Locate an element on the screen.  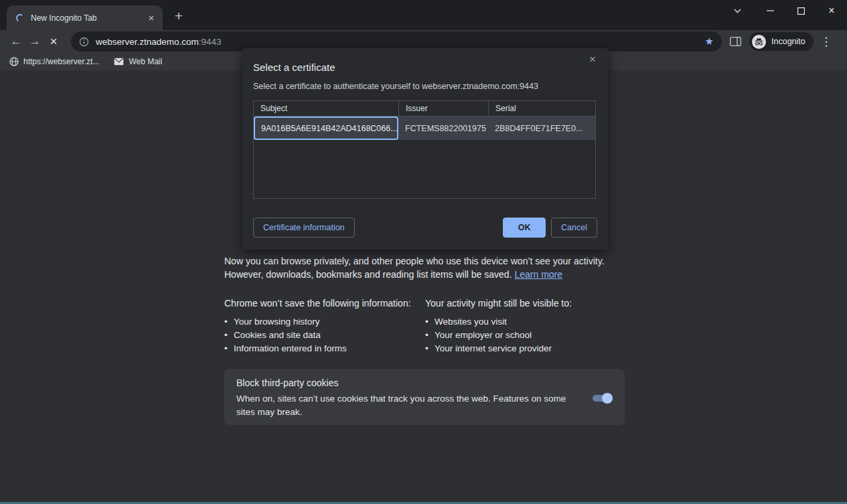
side-panel-icon is located at coordinates (735, 41).